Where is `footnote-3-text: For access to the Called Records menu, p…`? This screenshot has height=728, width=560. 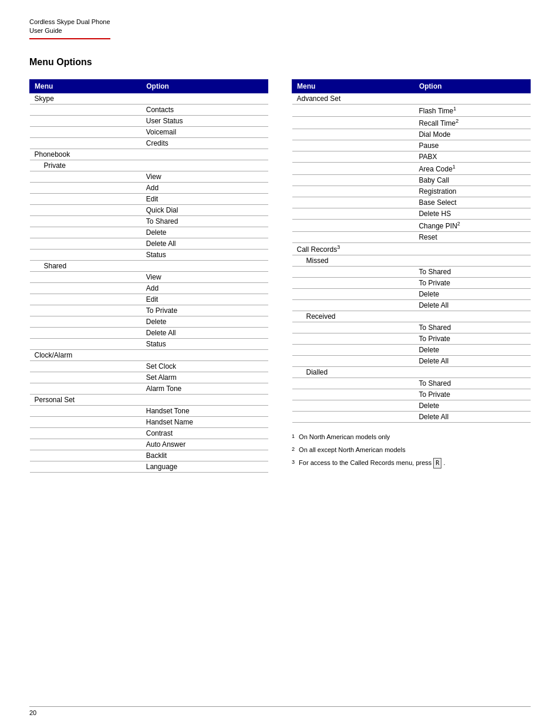
footnote-3-text: For access to the Called Records menu, p… is located at coordinates (372, 463).